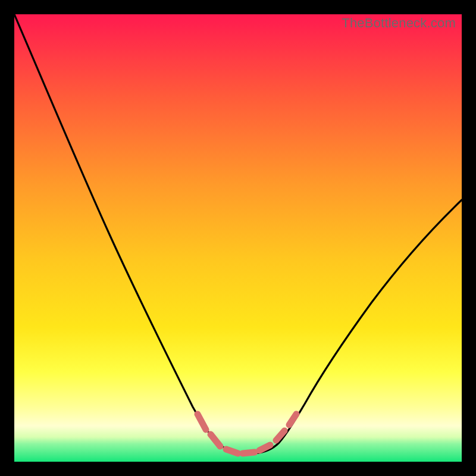 The image size is (476, 476). Describe the element at coordinates (399, 23) in the screenshot. I see `watermark-text: TheBottleneck.com` at that location.